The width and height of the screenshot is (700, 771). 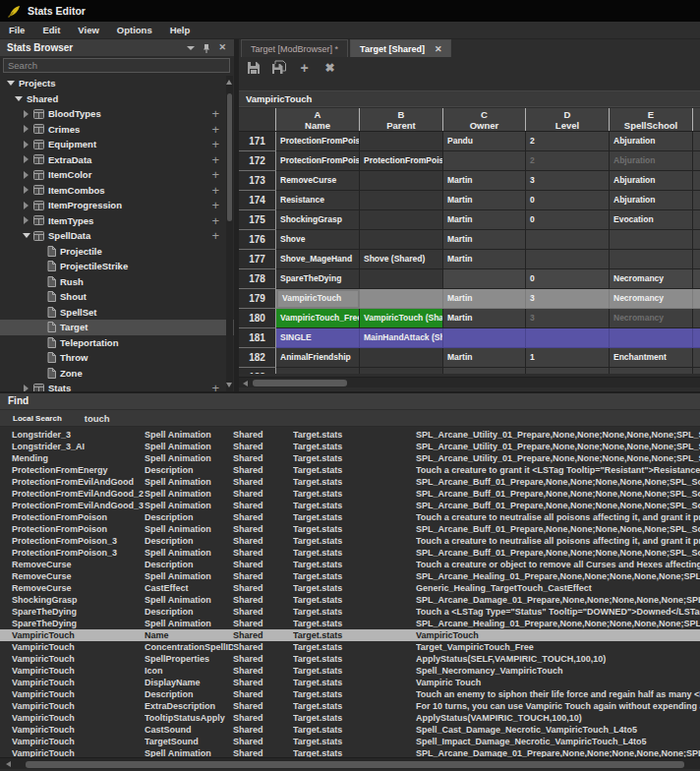 I want to click on grid-cell: RemoveCurse, so click(x=319, y=181).